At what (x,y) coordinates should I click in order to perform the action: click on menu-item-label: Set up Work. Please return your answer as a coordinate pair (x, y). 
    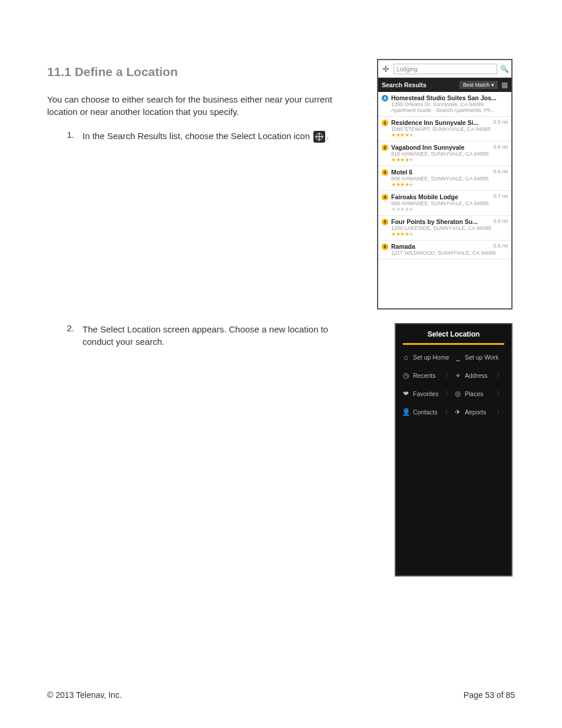
    Looking at the image, I should click on (482, 357).